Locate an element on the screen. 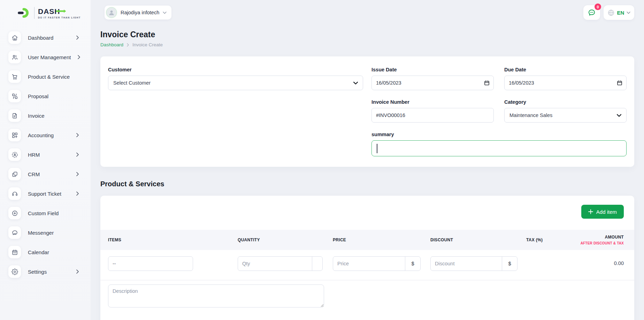  logo-arrow-icon is located at coordinates (61, 11).